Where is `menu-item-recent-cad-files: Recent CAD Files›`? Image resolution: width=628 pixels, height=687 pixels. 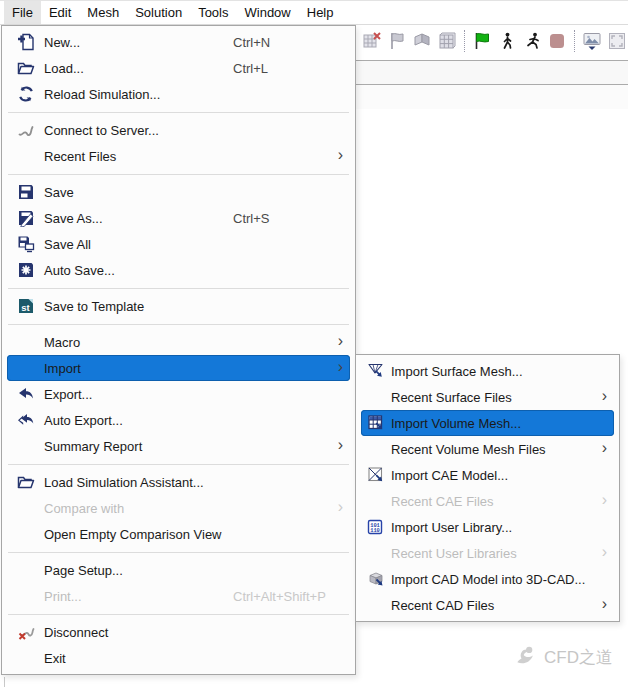
menu-item-recent-cad-files: Recent CAD Files› is located at coordinates (488, 605).